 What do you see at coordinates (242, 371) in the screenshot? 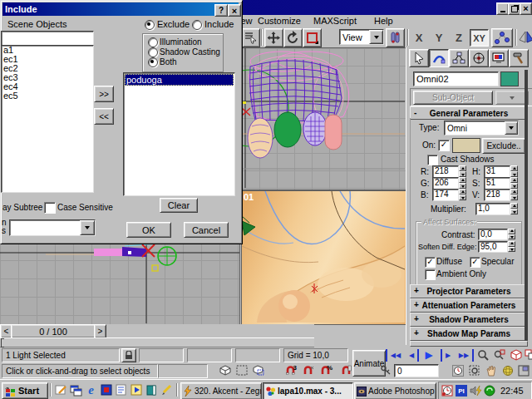
I see `region-select-toggle` at bounding box center [242, 371].